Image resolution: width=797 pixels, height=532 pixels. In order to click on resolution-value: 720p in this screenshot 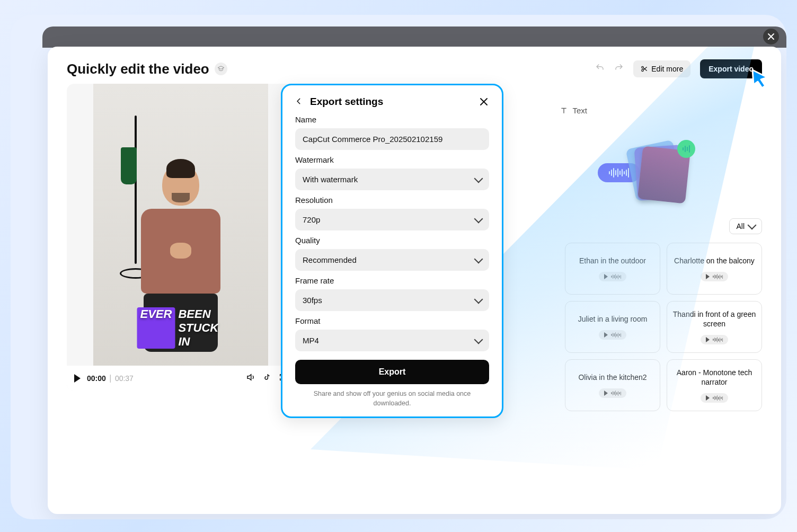, I will do `click(312, 219)`.